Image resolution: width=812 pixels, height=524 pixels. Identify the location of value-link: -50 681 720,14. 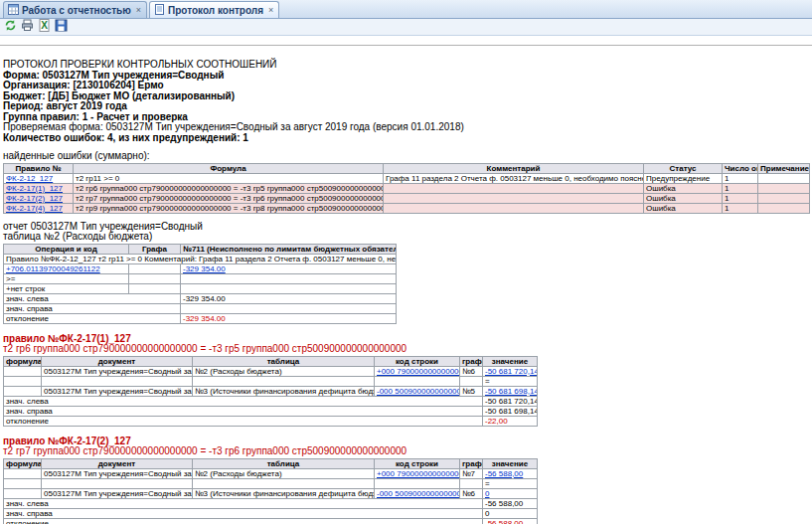
(511, 372).